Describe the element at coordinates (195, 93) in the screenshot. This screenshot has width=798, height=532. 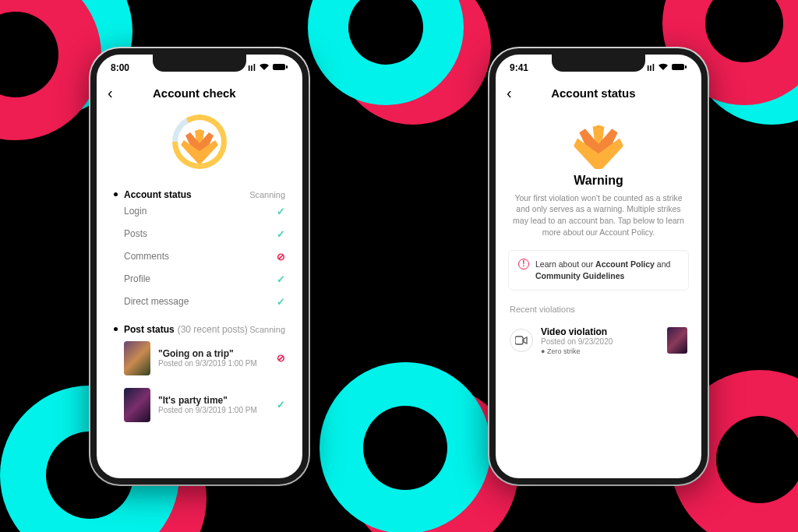
I see `page-title: Account check` at that location.